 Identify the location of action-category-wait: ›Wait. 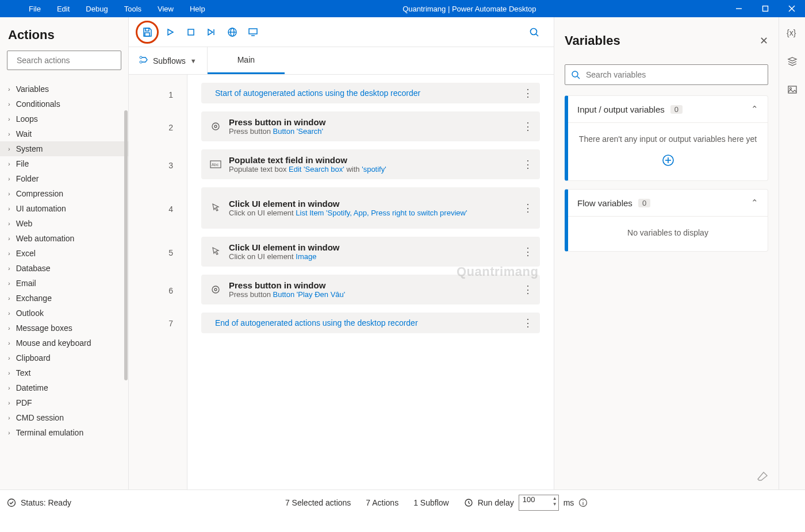
(64, 134).